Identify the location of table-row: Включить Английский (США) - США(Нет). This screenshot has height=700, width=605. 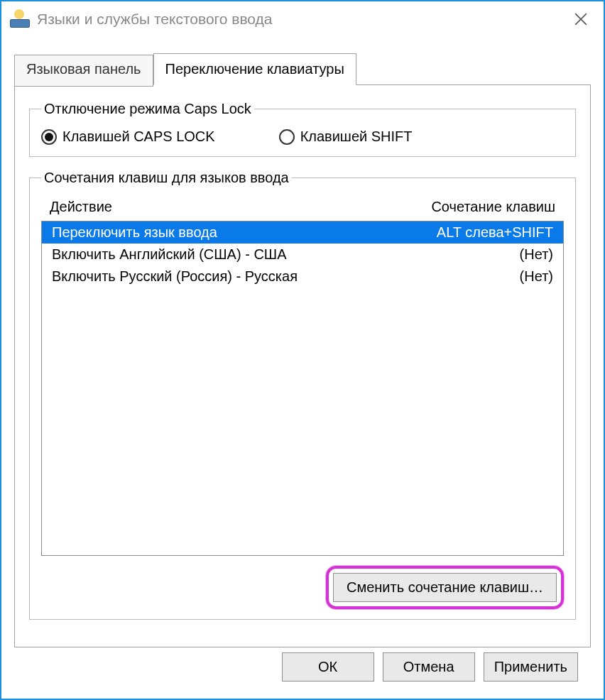
(302, 254).